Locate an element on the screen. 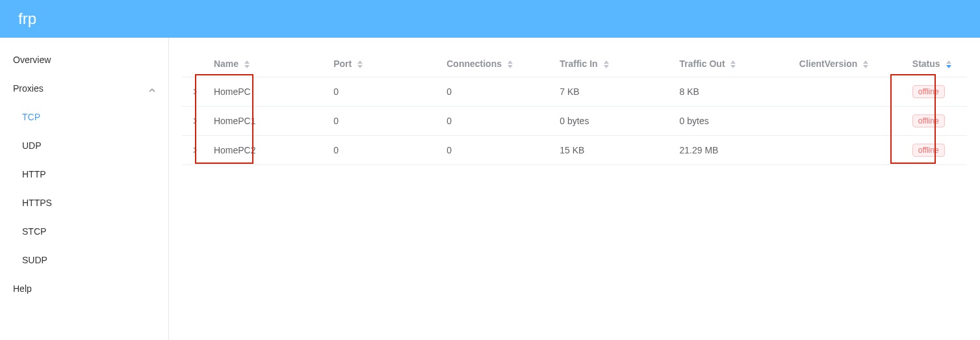 The height and width of the screenshot is (340, 980). sidebar-http-label: HTTP is located at coordinates (34, 174).